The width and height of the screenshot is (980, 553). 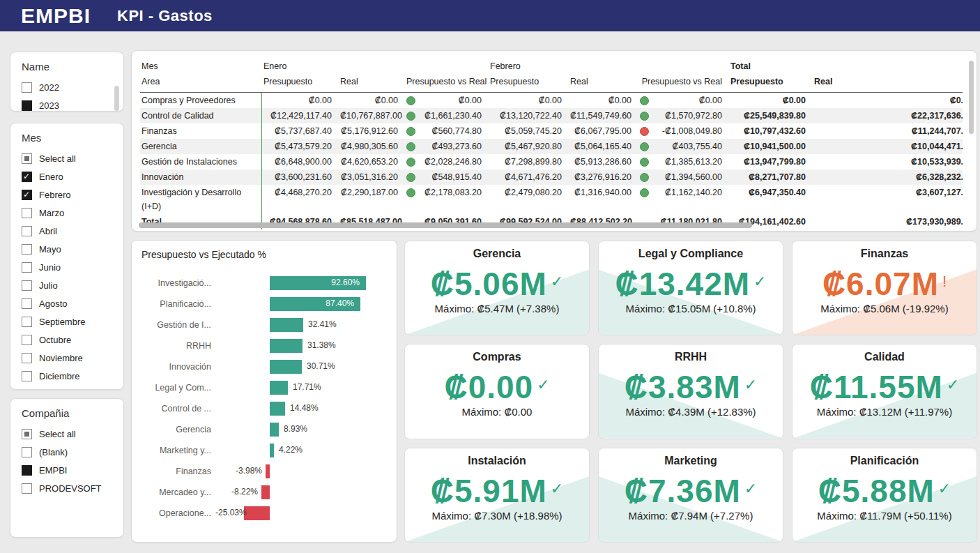 I want to click on checkbox-abril, so click(x=26, y=232).